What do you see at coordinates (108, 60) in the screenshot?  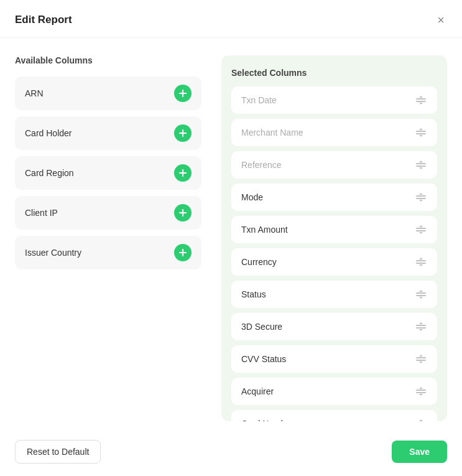 I see `available-columns-title: Available Columns` at bounding box center [108, 60].